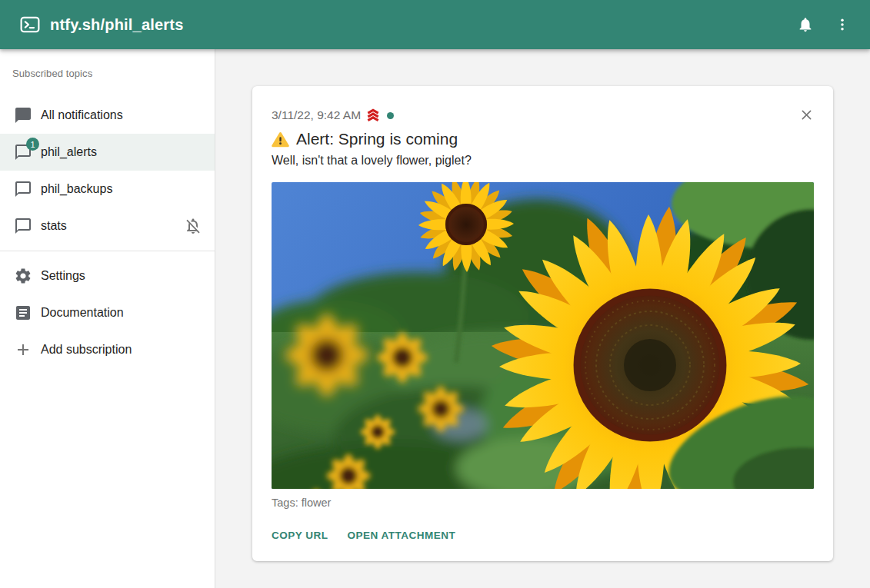  What do you see at coordinates (23, 115) in the screenshot?
I see `chat-bubble-filled-icon` at bounding box center [23, 115].